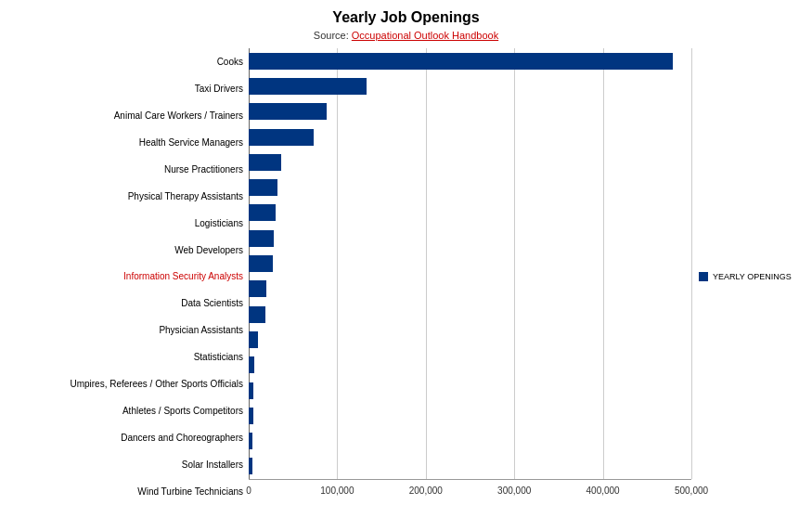 The width and height of the screenshot is (812, 531). Describe the element at coordinates (514, 490) in the screenshot. I see `x-tick-label: 300,000` at that location.